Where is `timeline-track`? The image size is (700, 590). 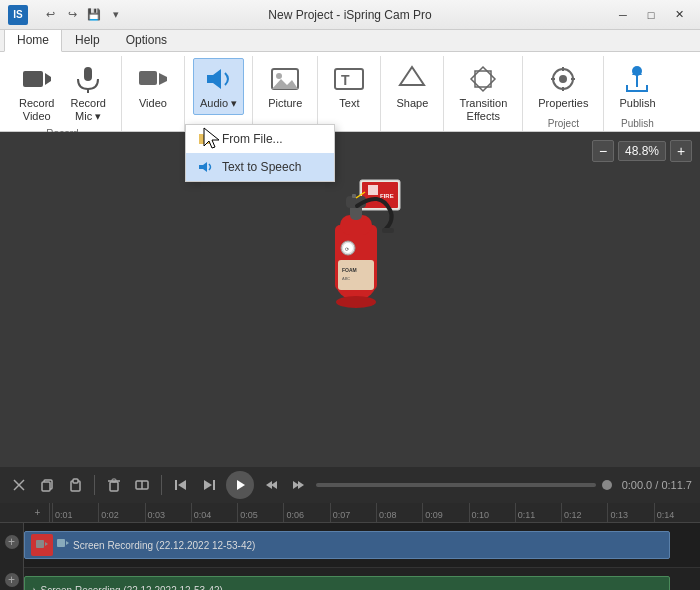 timeline-track is located at coordinates (456, 485).